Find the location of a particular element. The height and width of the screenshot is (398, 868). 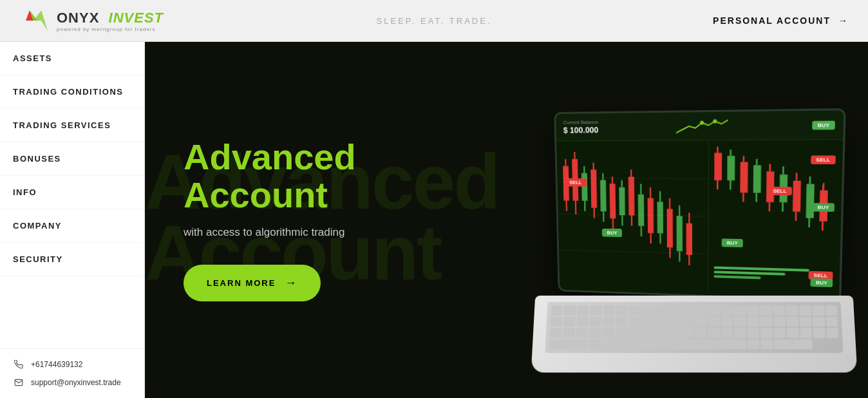

logo-brand: ONYX INVEST is located at coordinates (110, 18).